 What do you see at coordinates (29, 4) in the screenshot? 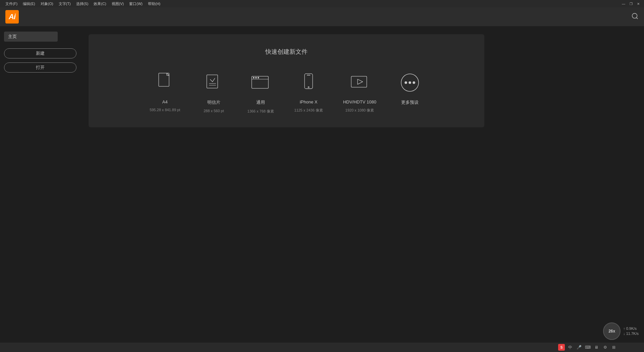
I see `menu-edit: 编辑(E)` at bounding box center [29, 4].